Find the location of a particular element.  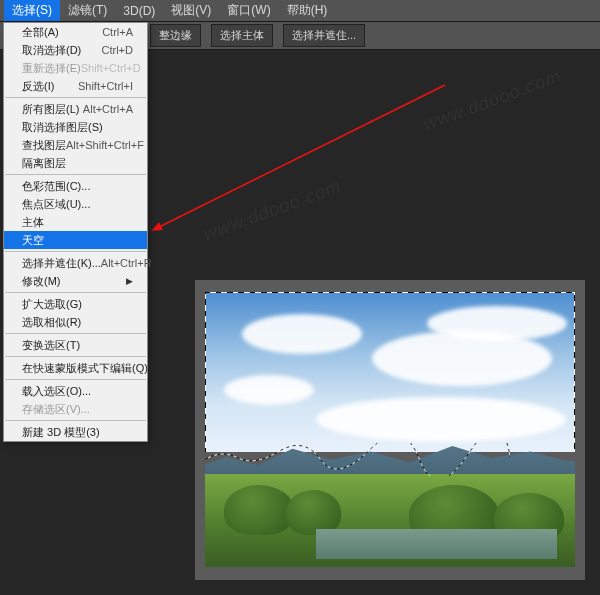

menu-item-label: 重新选择(E) is located at coordinates (52, 68).